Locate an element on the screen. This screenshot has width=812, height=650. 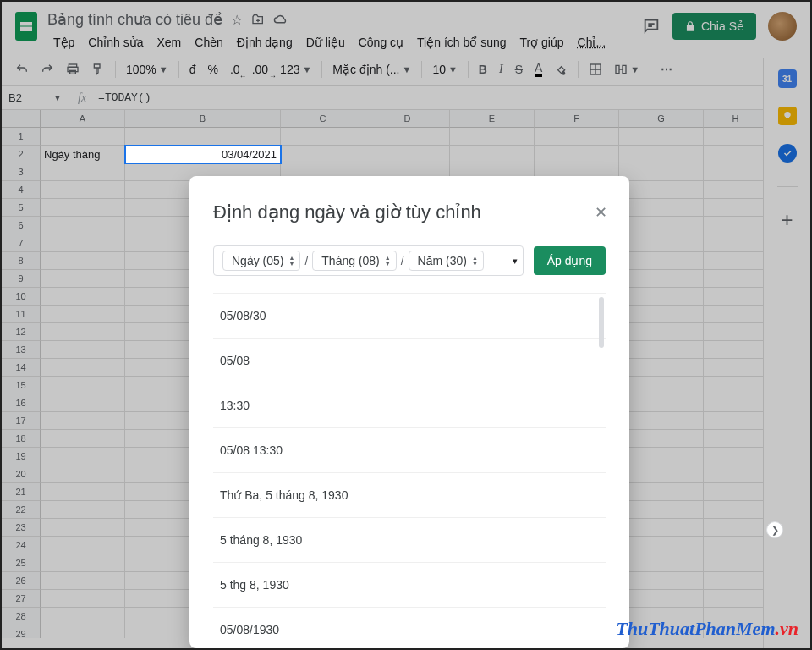
format-option: 5 thg 8, 1930 is located at coordinates (409, 586).